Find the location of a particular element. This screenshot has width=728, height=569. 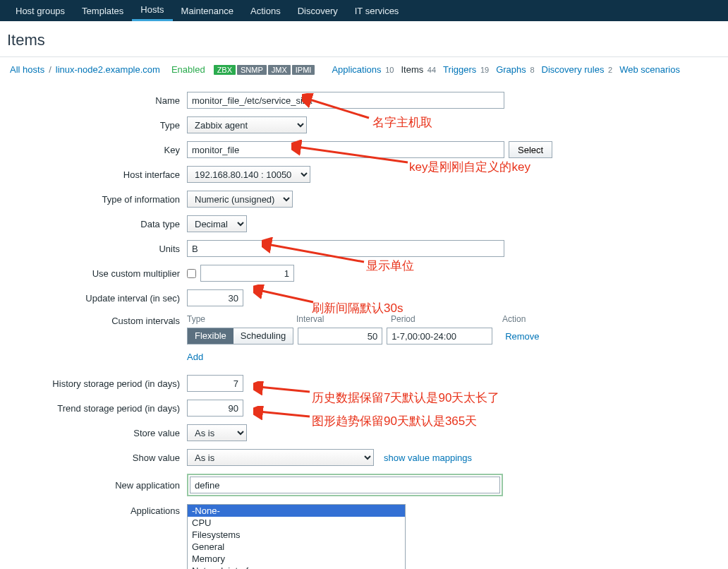

new-app-highlight is located at coordinates (345, 485).